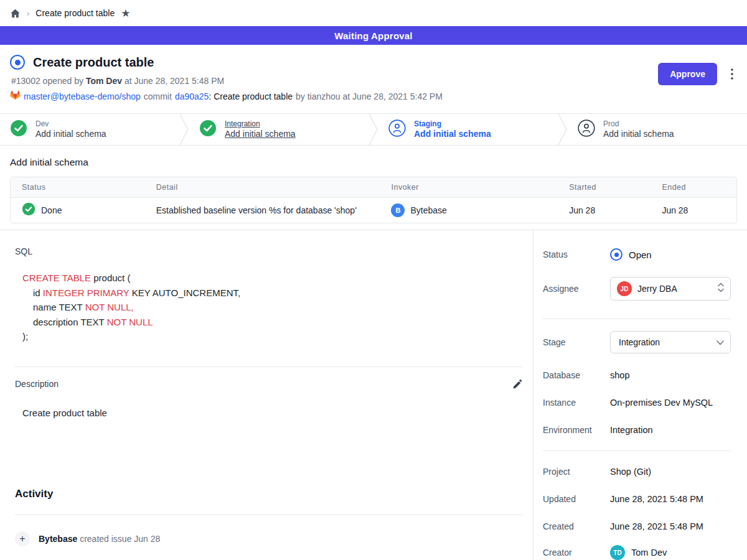 This screenshot has height=560, width=747. What do you see at coordinates (576, 553) in the screenshot?
I see `creator-label: Creator` at bounding box center [576, 553].